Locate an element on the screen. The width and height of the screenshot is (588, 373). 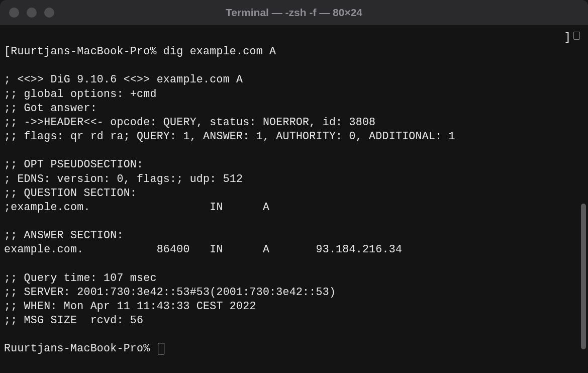
minimize-button is located at coordinates (32, 13).